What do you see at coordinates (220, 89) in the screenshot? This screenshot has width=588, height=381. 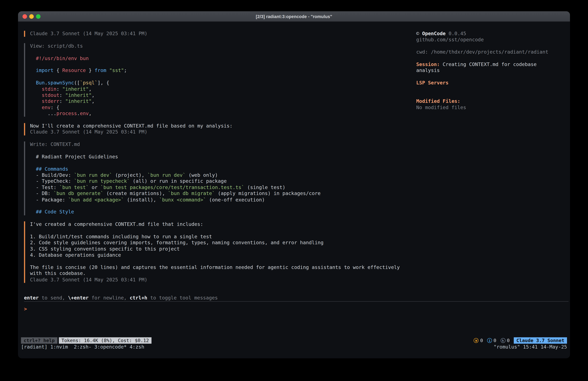 I see `text-line: stdin: "inherit",` at bounding box center [220, 89].